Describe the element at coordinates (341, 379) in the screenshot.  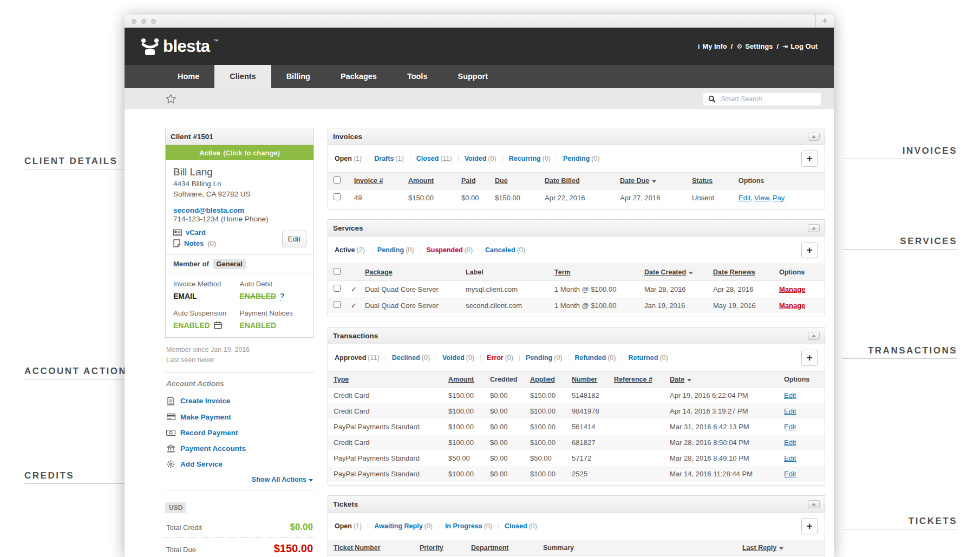
I see `col-type: Type` at that location.